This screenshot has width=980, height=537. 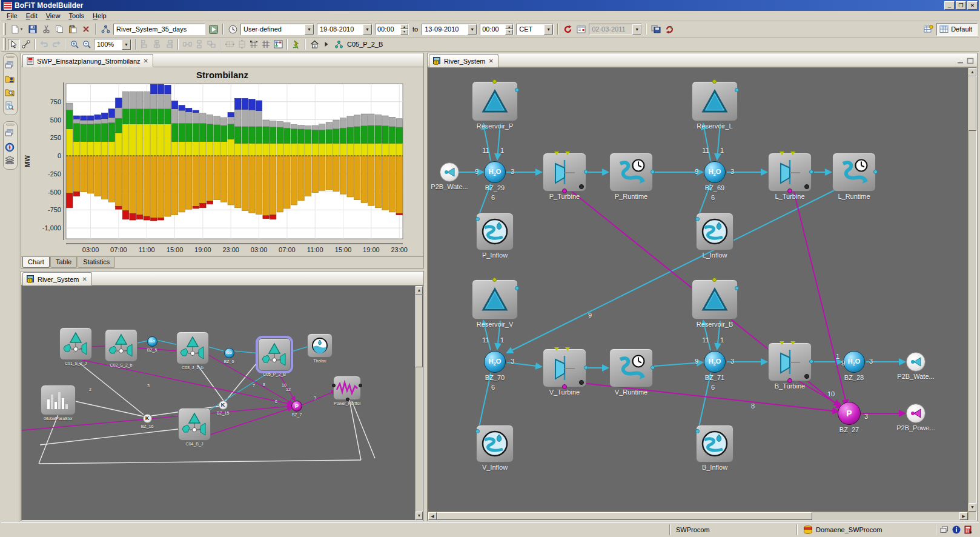 I want to click on timezone-select: CET▼, so click(x=535, y=29).